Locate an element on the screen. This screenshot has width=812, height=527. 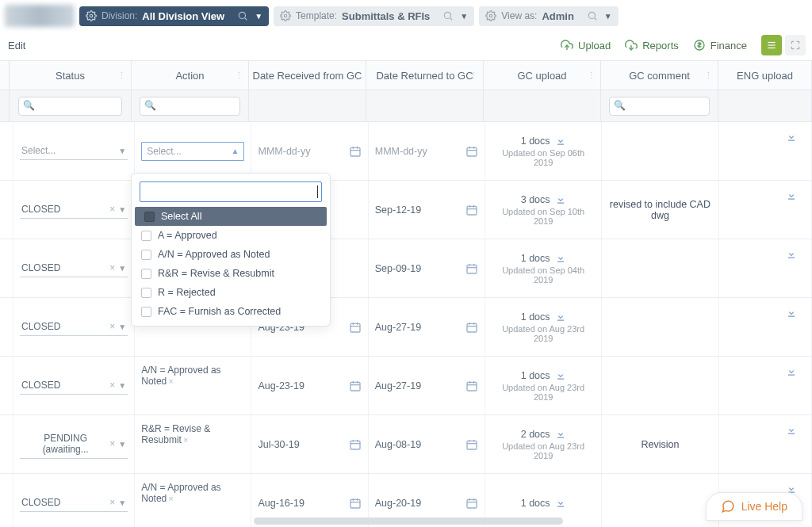
date-received-cell: Aug-16-19 is located at coordinates (309, 503).